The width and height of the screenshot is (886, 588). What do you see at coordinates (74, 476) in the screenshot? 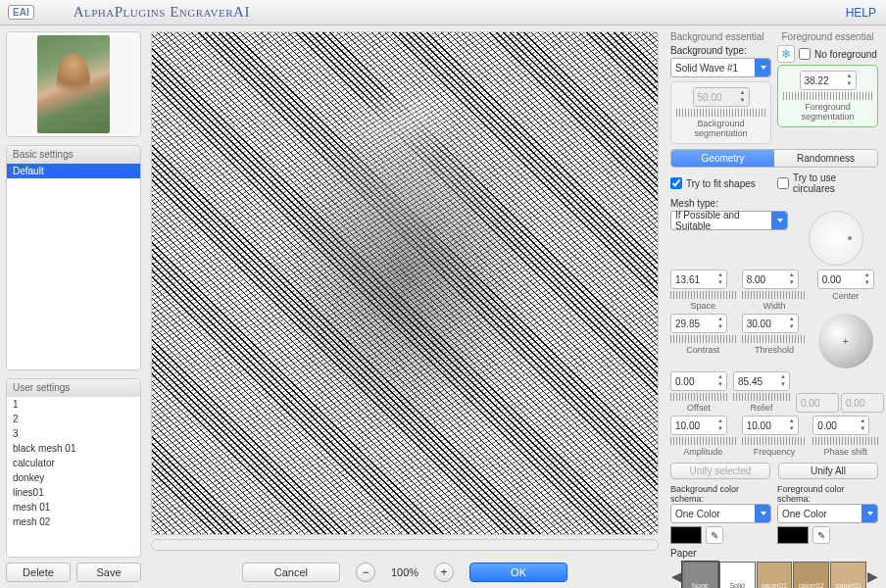
I see `user-settings-list: 1 2 3 black mesh 01 calculator donkey li…` at bounding box center [74, 476].